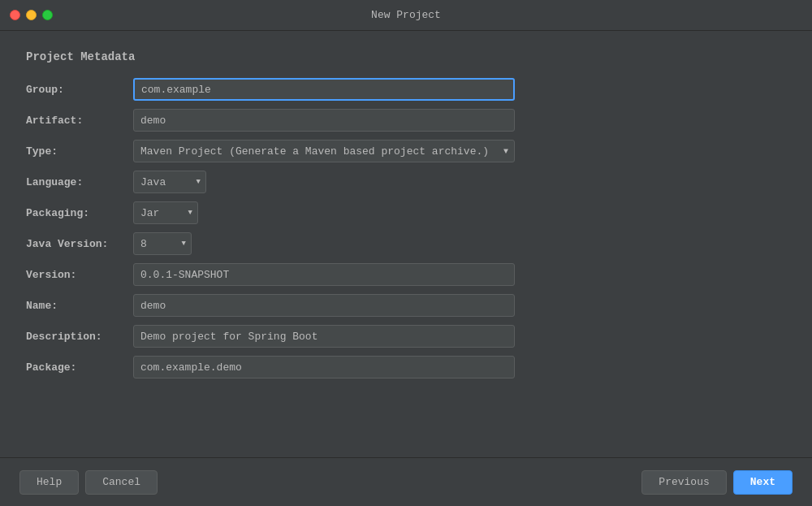 This screenshot has height=506, width=812. What do you see at coordinates (324, 151) in the screenshot?
I see `type-select-wrapper: Maven Project (Generate a Maven based pr…` at bounding box center [324, 151].